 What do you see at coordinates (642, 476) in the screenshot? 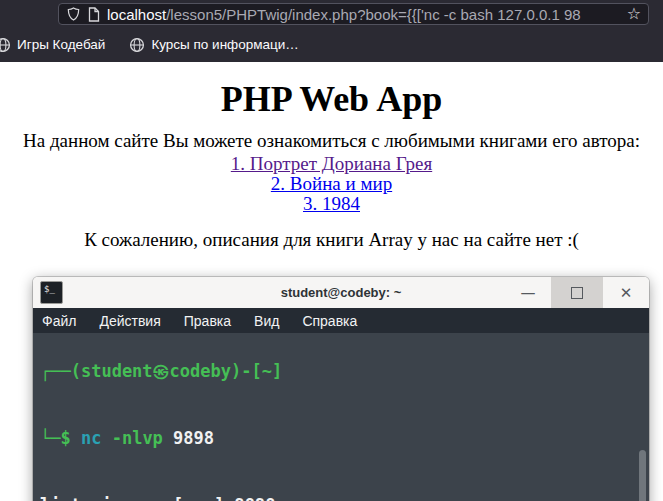
I see `terminal-scrollbar-thumb` at bounding box center [642, 476].